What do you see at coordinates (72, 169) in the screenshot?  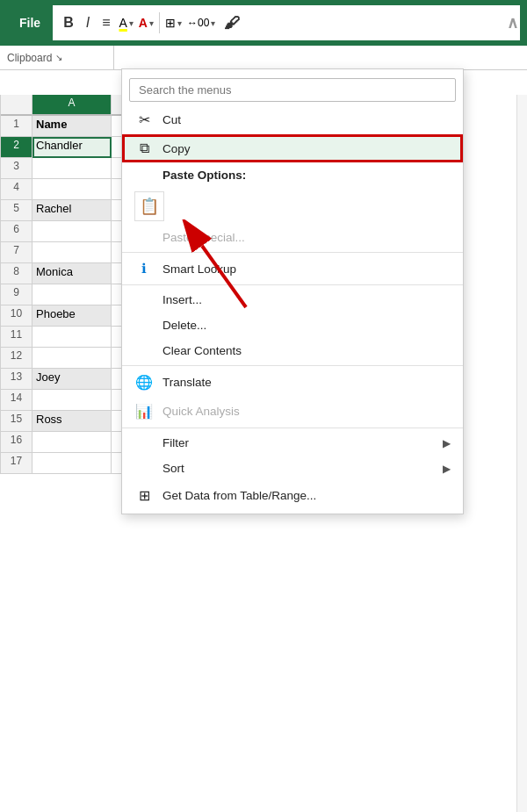 I see `cell-a3` at bounding box center [72, 169].